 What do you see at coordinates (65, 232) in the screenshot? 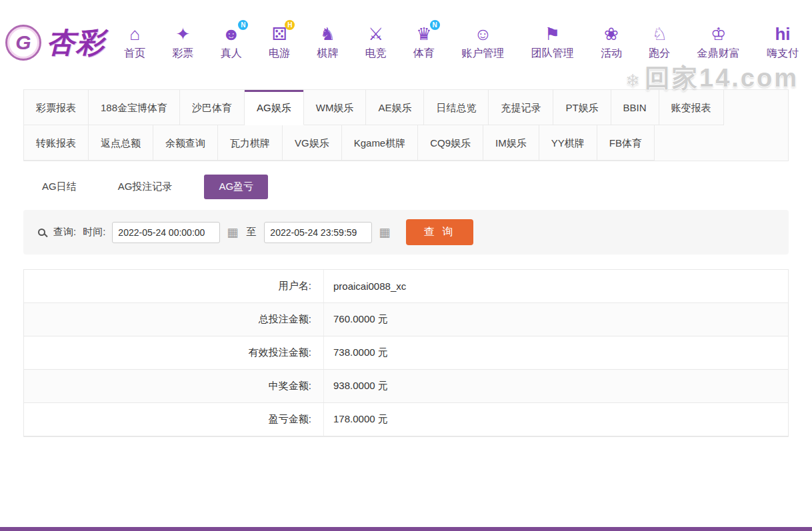
I see `query-label: 查询:` at bounding box center [65, 232].